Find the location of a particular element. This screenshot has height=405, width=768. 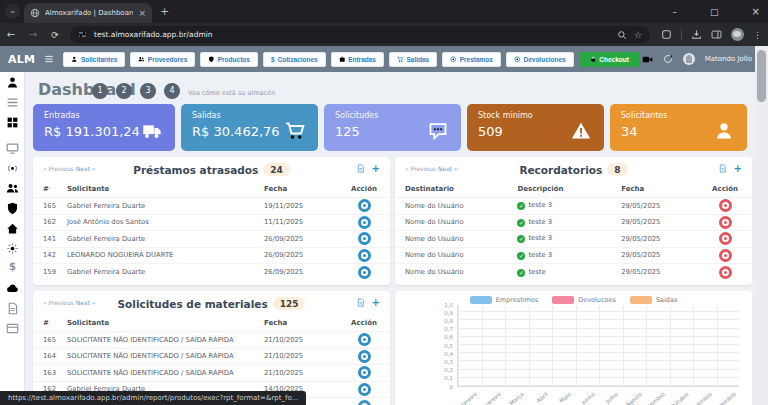

hamburger-menu-icon is located at coordinates (49, 59).